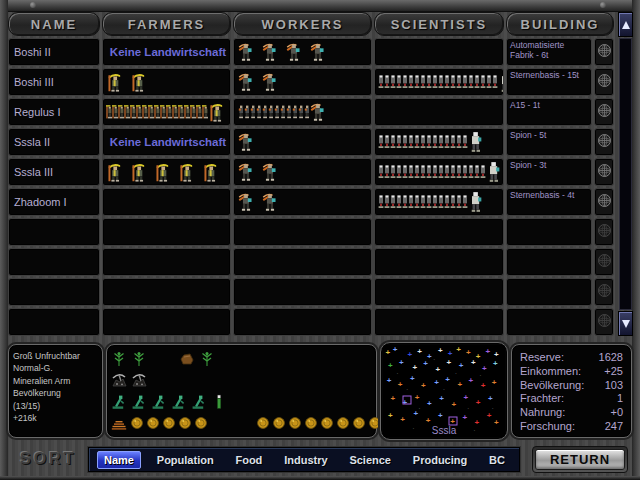 This screenshot has height=480, width=640. What do you see at coordinates (444, 430) in the screenshot?
I see `minimap-system-label: Sssla` at bounding box center [444, 430].